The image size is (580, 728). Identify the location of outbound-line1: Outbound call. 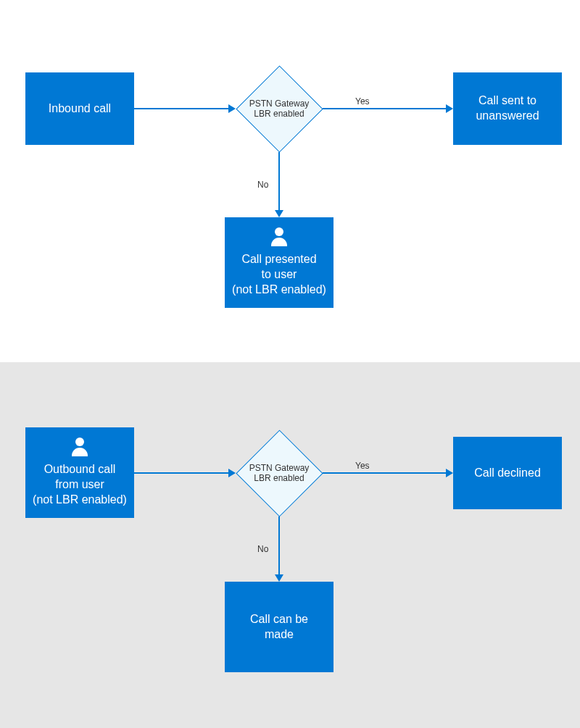
(80, 469).